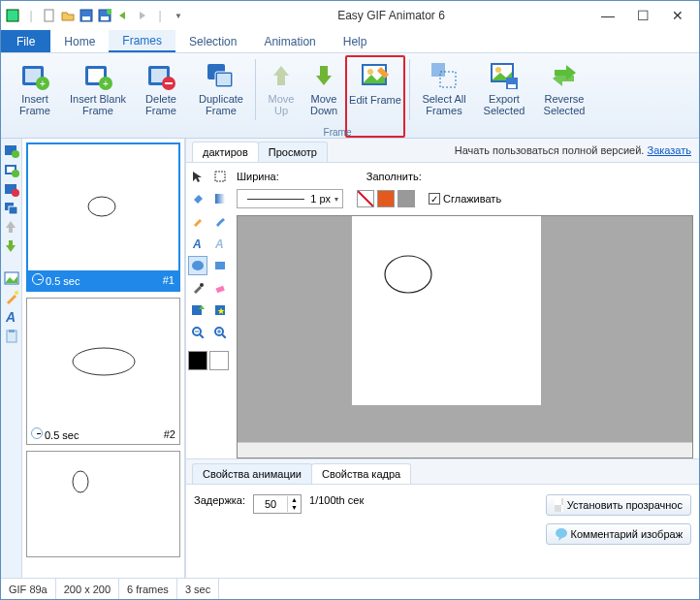  I want to click on maximize-button: ☐, so click(643, 16).